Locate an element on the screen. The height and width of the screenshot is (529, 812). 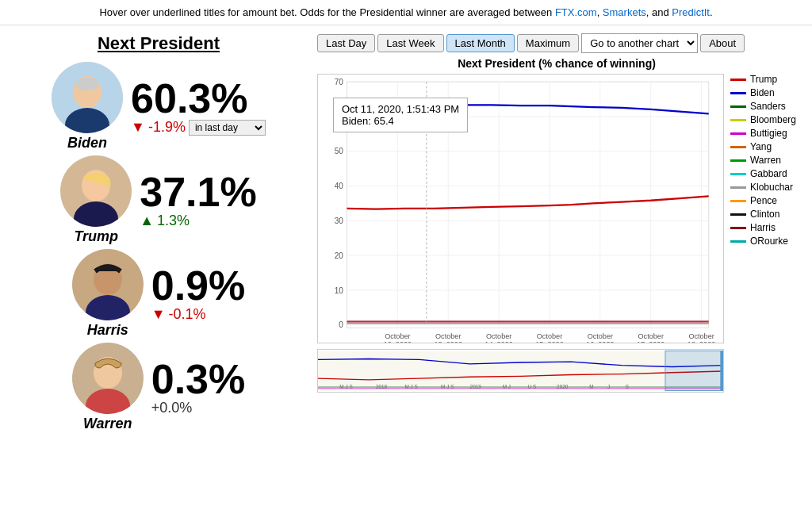
btn-maximum: Maximum is located at coordinates (548, 43).